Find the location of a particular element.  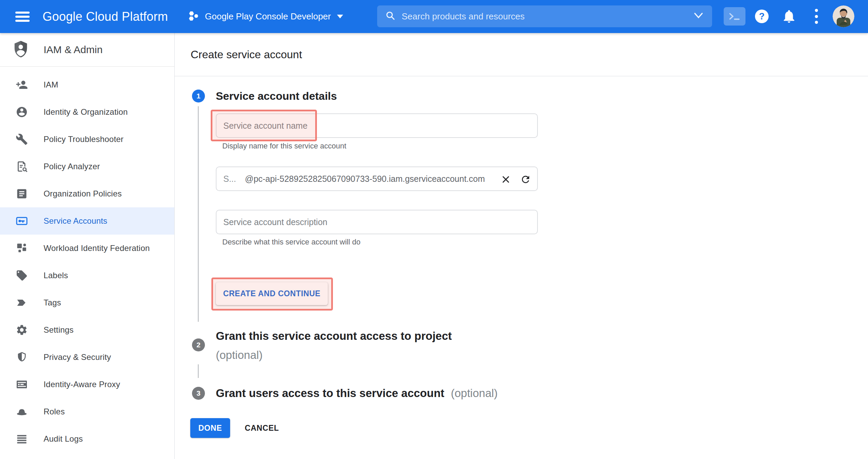

sidebar-item-label: IAM is located at coordinates (51, 85).